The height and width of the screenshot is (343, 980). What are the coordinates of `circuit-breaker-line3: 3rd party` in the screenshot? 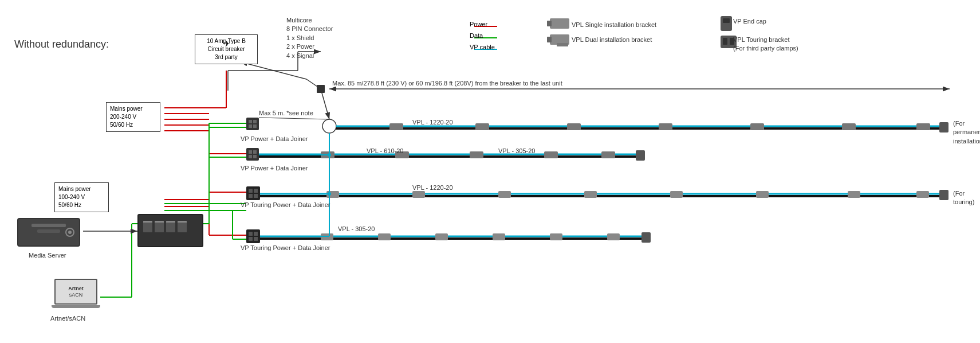 It's located at (226, 57).